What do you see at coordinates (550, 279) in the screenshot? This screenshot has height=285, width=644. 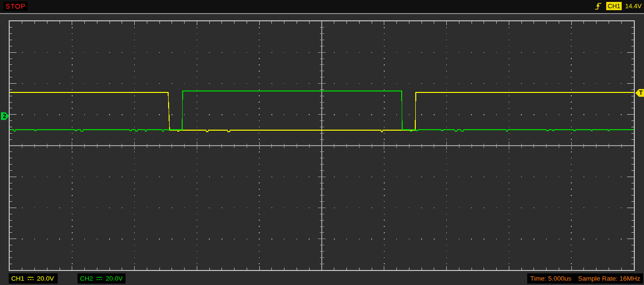 I see `timebase-readout: Time: 5.000us` at bounding box center [550, 279].